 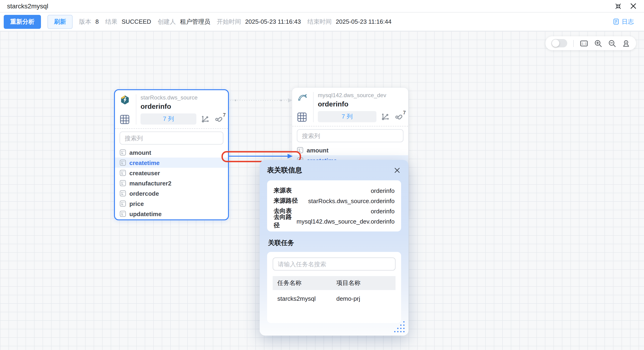 What do you see at coordinates (172, 173) in the screenshot?
I see `column-row: createuser` at bounding box center [172, 173].